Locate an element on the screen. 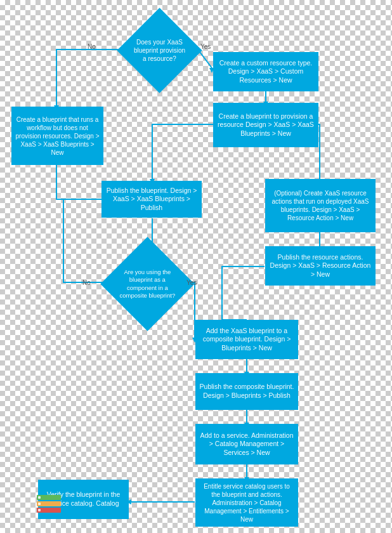 This screenshot has width=392, height=533. decision-provision-resource: Does your XaaS blueprint provision a res… is located at coordinates (159, 50).